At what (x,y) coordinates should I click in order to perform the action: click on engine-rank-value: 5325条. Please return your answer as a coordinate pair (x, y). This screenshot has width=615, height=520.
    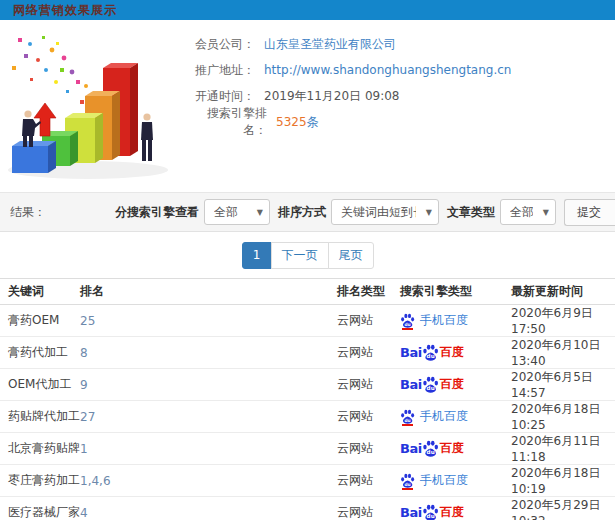
    Looking at the image, I should click on (298, 122).